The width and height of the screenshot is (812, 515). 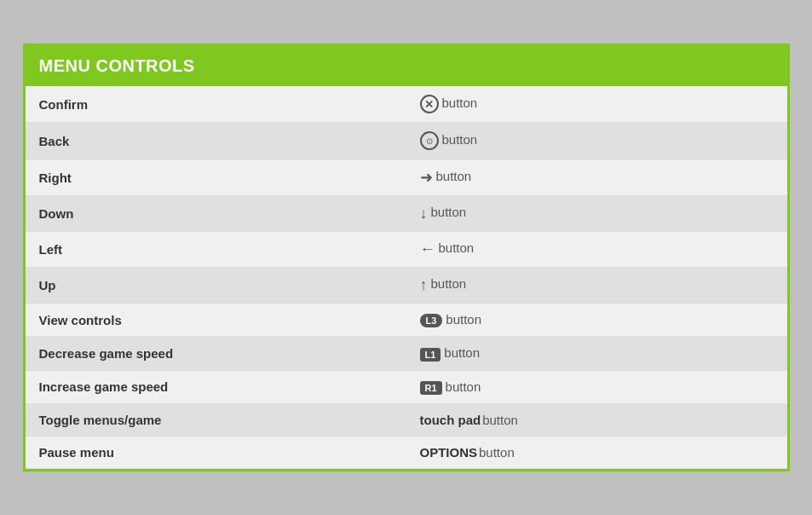 What do you see at coordinates (406, 286) in the screenshot?
I see `table-row: Up↑button` at bounding box center [406, 286].